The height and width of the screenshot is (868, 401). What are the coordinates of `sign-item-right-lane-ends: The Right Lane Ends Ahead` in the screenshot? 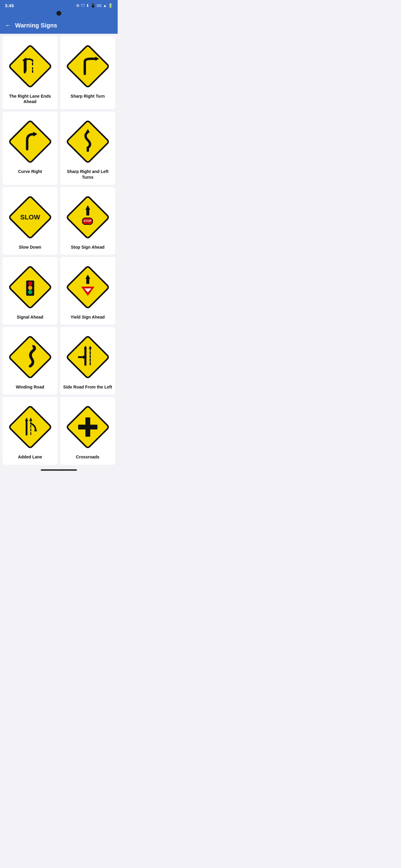 It's located at (30, 73).